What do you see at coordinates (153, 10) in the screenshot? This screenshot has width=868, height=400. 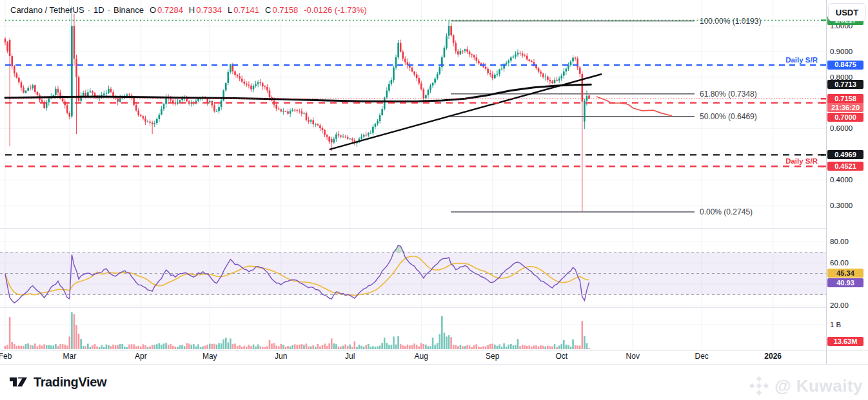 I see `open-label: O` at bounding box center [153, 10].